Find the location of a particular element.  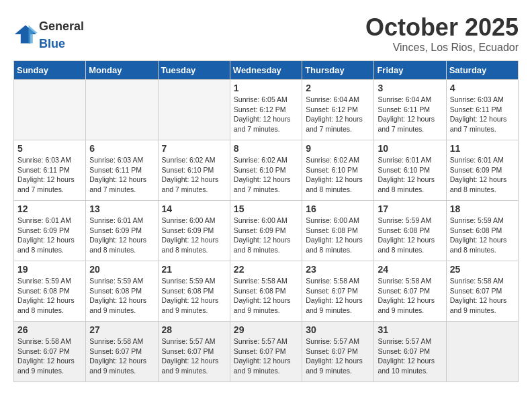

calendar-day: 15Sunrise: 6:00 AM Sunset: 6:09 PM Dayli… is located at coordinates (266, 231).